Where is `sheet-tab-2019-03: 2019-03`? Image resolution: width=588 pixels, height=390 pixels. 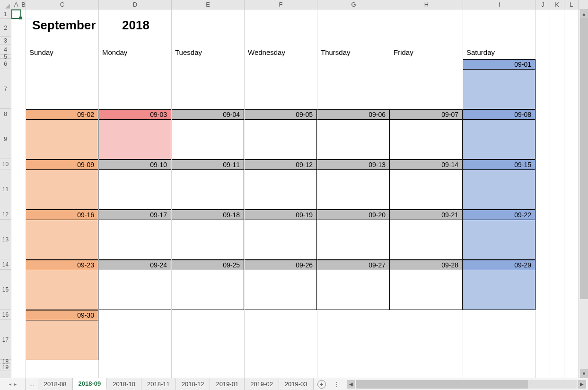
sheet-tab-2019-03: 2019-03 is located at coordinates (296, 384).